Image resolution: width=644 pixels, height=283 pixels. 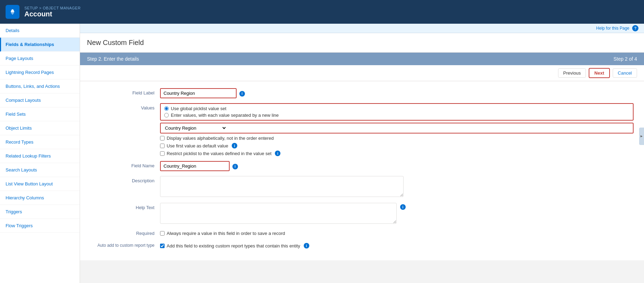 What do you see at coordinates (397, 153) in the screenshot?
I see `checkbox-restrict-option: Restrict picklist to the values defined …` at bounding box center [397, 153].